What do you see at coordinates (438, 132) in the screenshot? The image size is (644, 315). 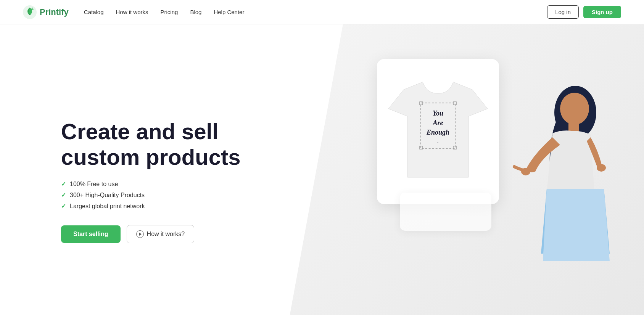 I see `svg-text: Enough` at bounding box center [438, 132].